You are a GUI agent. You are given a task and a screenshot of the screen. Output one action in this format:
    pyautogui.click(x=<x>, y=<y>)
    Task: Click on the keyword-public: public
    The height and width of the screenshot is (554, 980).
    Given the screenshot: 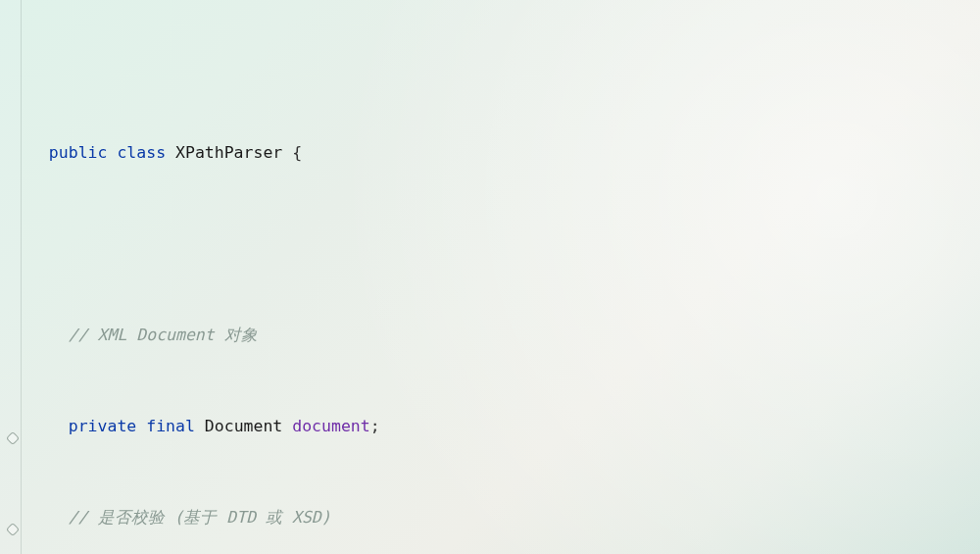 What is the action you would take?
    pyautogui.click(x=78, y=153)
    